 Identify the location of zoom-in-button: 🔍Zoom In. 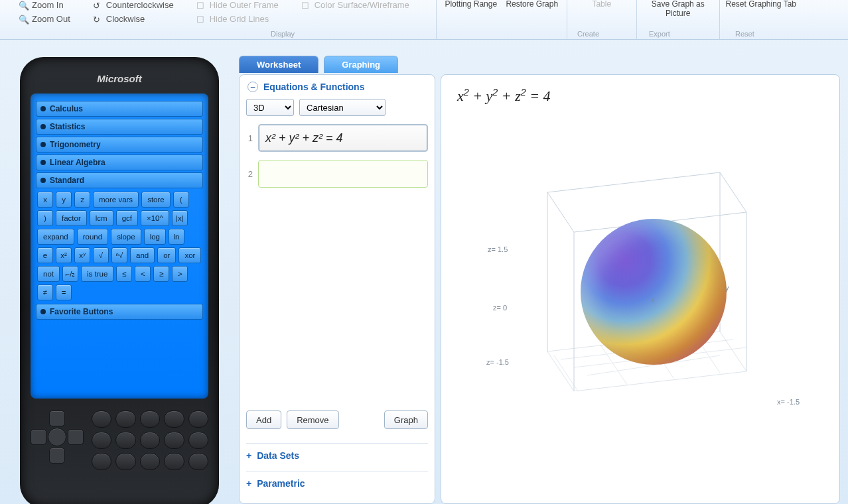
(44, 5).